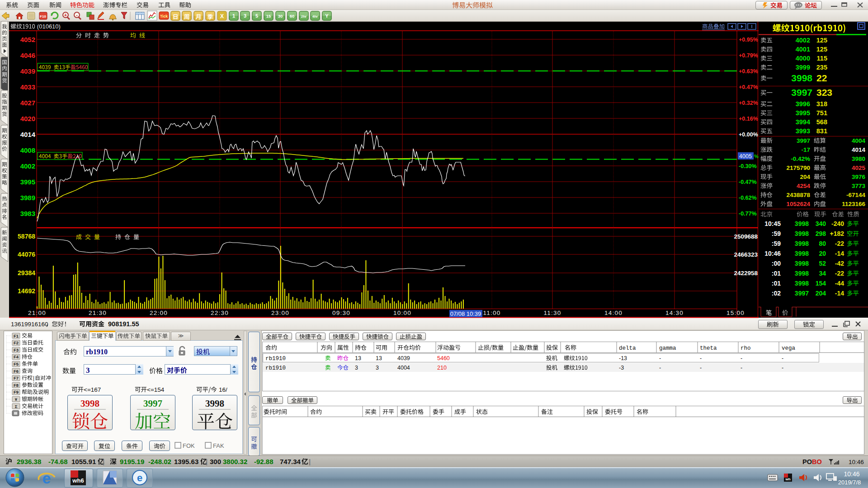  What do you see at coordinates (798, 195) in the screenshot?
I see `svg-text: 2438878` at bounding box center [798, 195].